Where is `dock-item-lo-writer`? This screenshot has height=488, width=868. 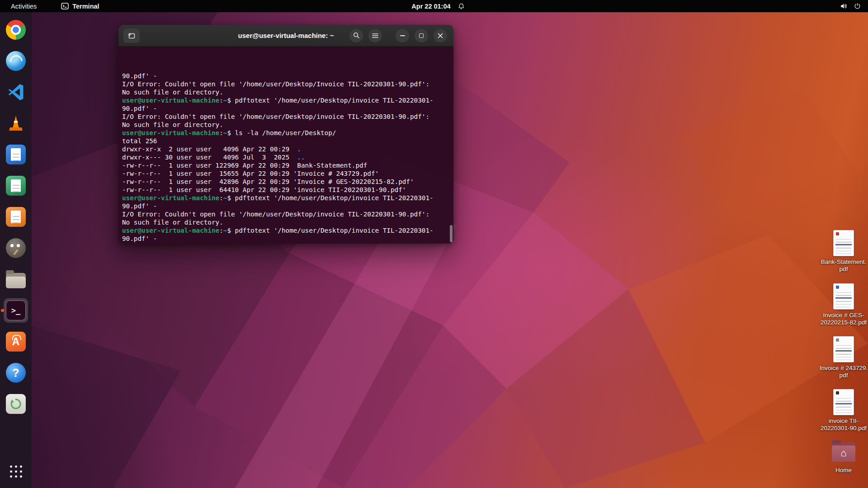
dock-item-lo-writer is located at coordinates (16, 155).